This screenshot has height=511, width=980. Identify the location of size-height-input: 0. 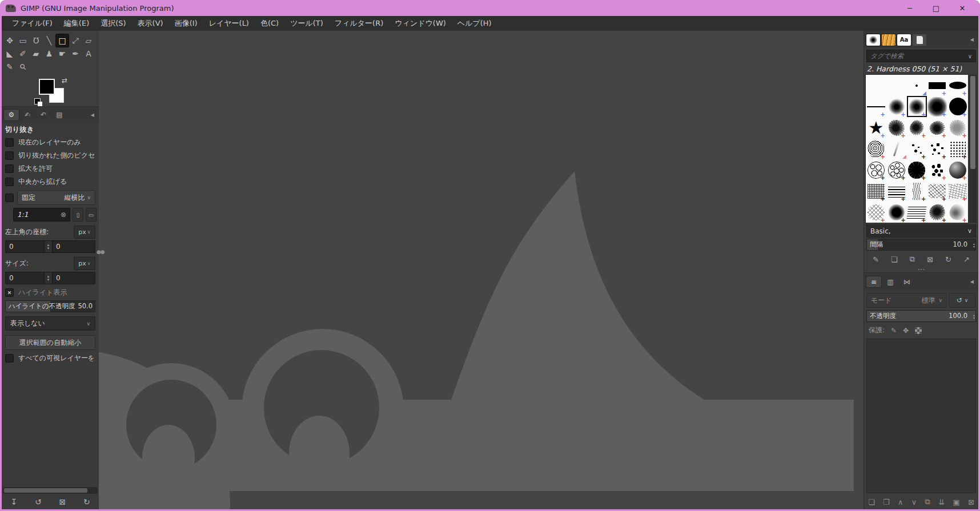
(74, 278).